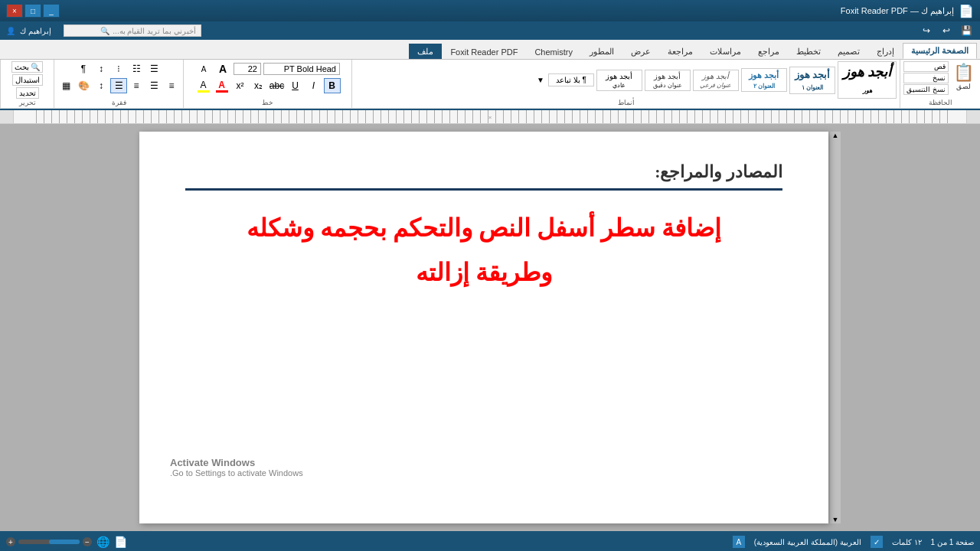 The height and width of the screenshot is (551, 980). Describe the element at coordinates (11, 542) in the screenshot. I see `zoom-in-button: +` at that location.